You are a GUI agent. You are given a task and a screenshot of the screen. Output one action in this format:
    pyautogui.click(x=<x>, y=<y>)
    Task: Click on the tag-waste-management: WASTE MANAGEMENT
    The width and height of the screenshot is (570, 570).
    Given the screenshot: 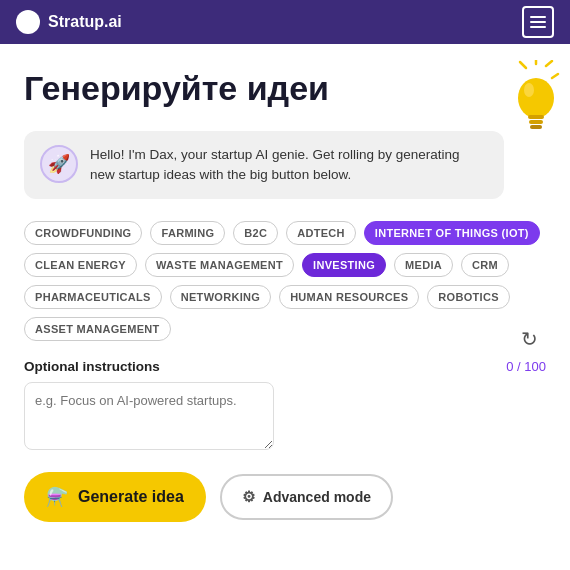 What is the action you would take?
    pyautogui.click(x=220, y=265)
    